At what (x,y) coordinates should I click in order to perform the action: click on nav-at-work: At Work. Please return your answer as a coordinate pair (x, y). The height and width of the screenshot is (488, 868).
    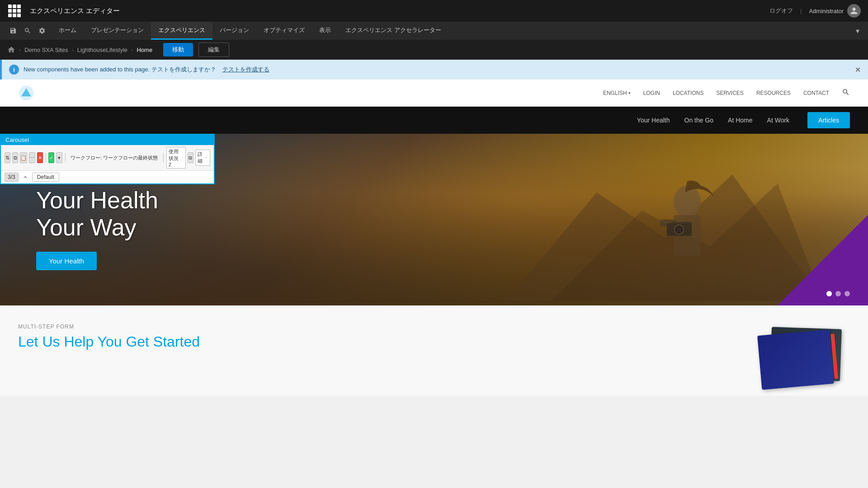
    Looking at the image, I should click on (778, 120).